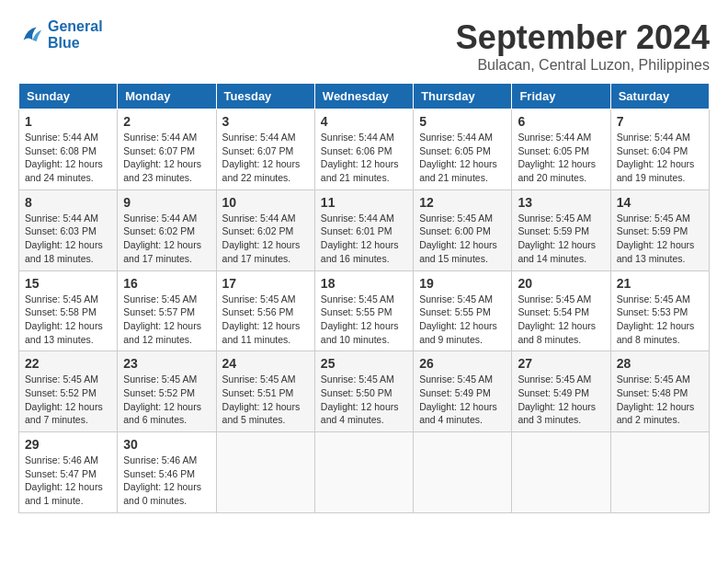  I want to click on calendar-cell: 29 Sunrise: 5:46 AM Sunset: 5:47 PM Dayl…, so click(68, 473).